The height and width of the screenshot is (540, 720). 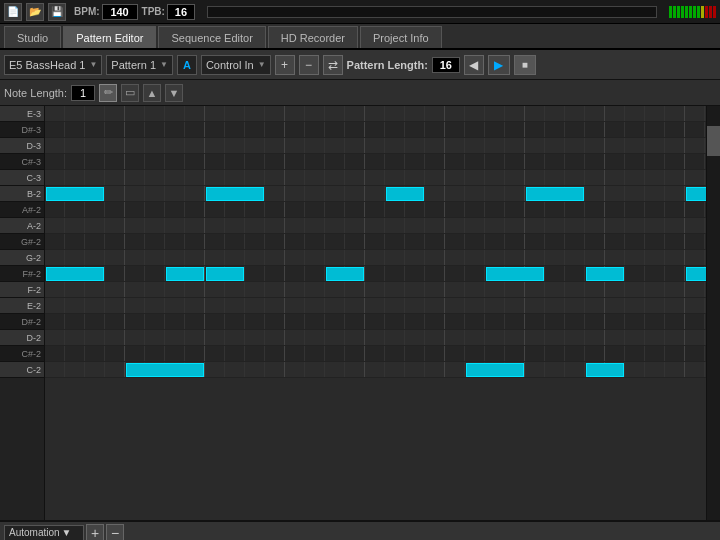 What do you see at coordinates (236, 65) in the screenshot?
I see `control-dropdown: Control In ▼` at bounding box center [236, 65].